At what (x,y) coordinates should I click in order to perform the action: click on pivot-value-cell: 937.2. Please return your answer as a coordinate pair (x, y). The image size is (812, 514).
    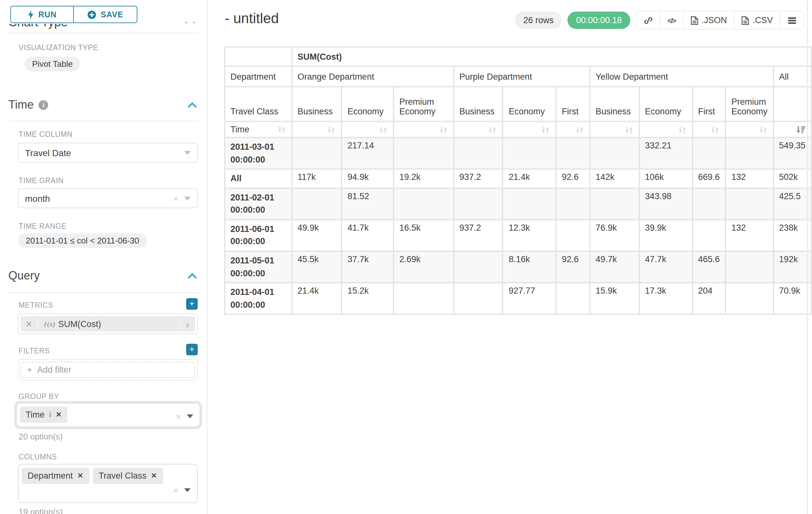
    Looking at the image, I should click on (478, 236).